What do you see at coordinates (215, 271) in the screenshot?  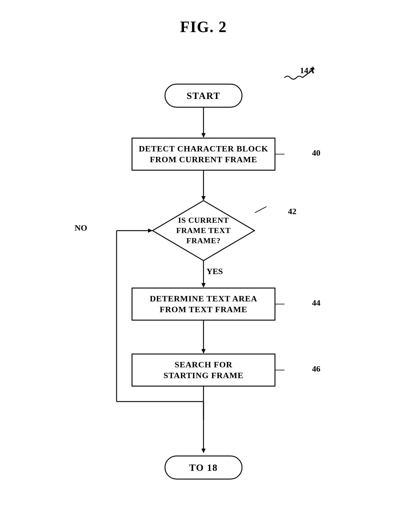 I see `label-yes: YES` at bounding box center [215, 271].